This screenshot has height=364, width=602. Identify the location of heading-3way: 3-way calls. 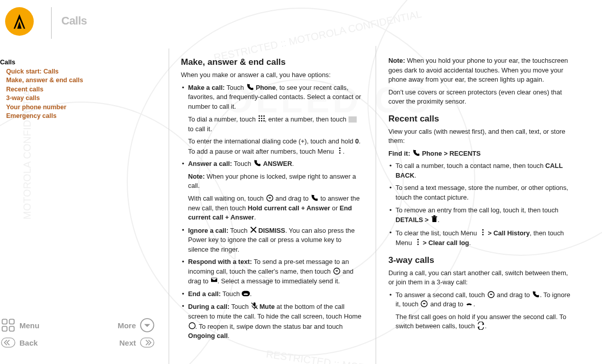
(479, 260).